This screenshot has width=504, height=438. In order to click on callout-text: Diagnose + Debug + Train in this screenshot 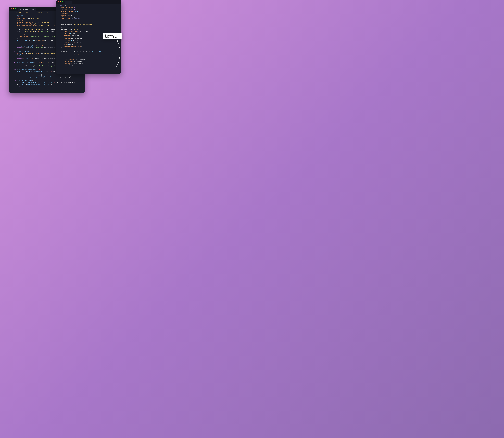, I will do `click(111, 36)`.